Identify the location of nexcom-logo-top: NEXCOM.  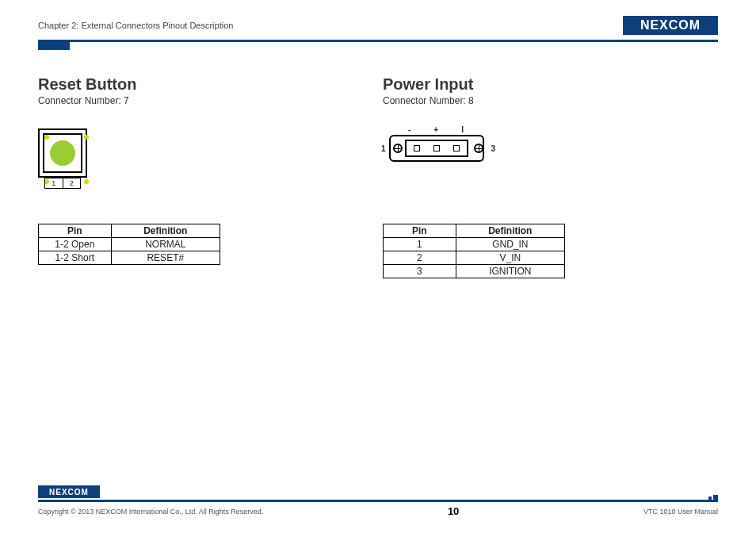
(670, 25).